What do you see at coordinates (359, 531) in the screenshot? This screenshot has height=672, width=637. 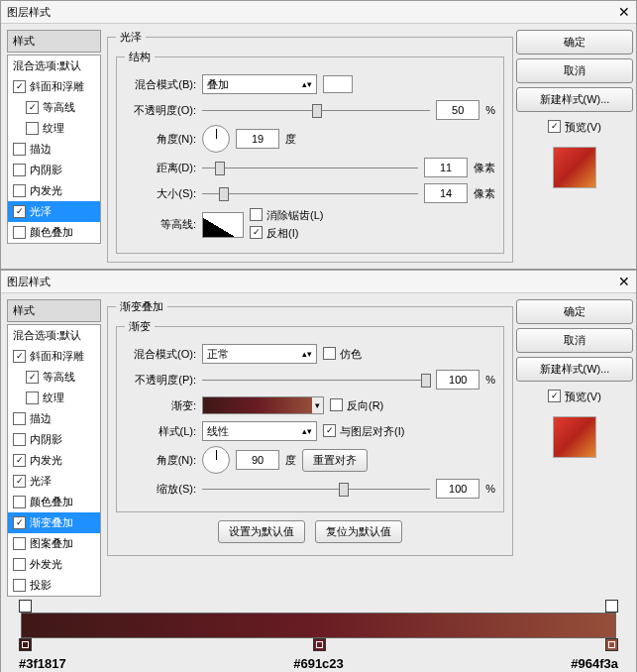 I see `reset-default-button: 复位为默认值` at bounding box center [359, 531].